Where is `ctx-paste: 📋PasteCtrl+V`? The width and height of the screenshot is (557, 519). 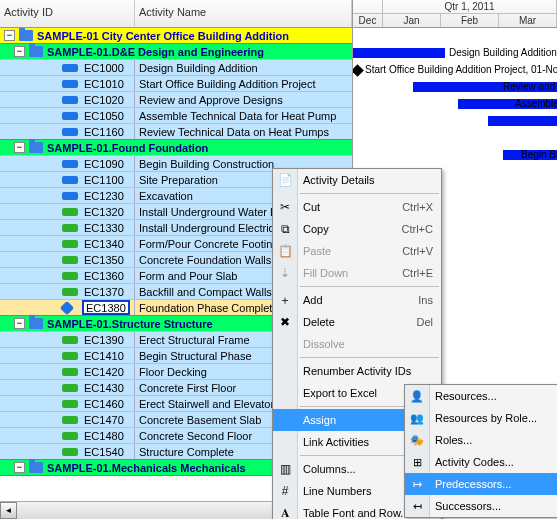
ctx-paste: 📋PasteCtrl+V is located at coordinates (357, 251).